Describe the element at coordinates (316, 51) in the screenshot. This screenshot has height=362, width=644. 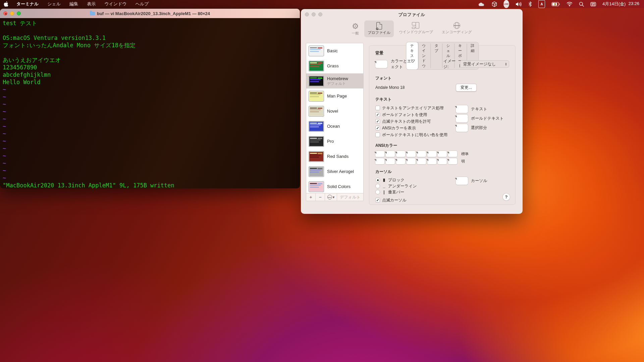
I see `profile-thumbnail` at that location.